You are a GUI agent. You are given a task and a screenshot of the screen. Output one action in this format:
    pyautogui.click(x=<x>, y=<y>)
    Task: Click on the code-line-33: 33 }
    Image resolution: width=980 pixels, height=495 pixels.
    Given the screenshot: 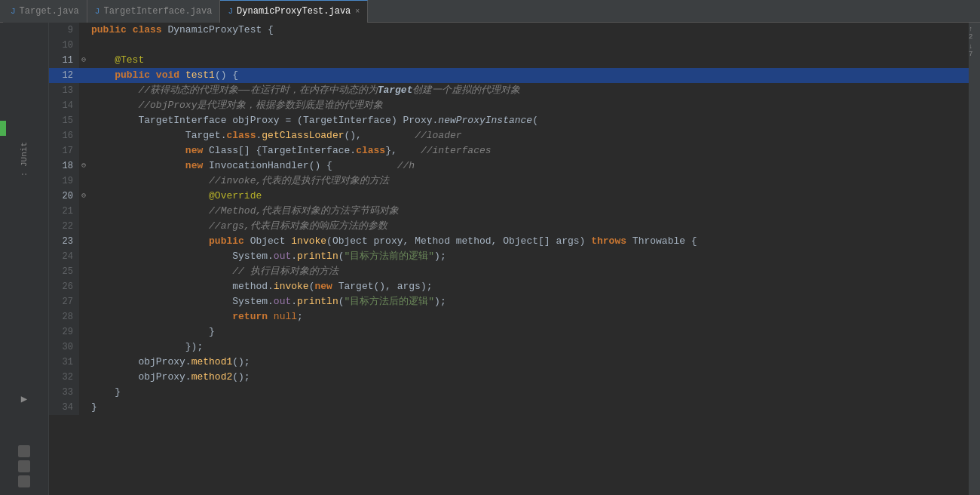 What is the action you would take?
    pyautogui.click(x=514, y=392)
    